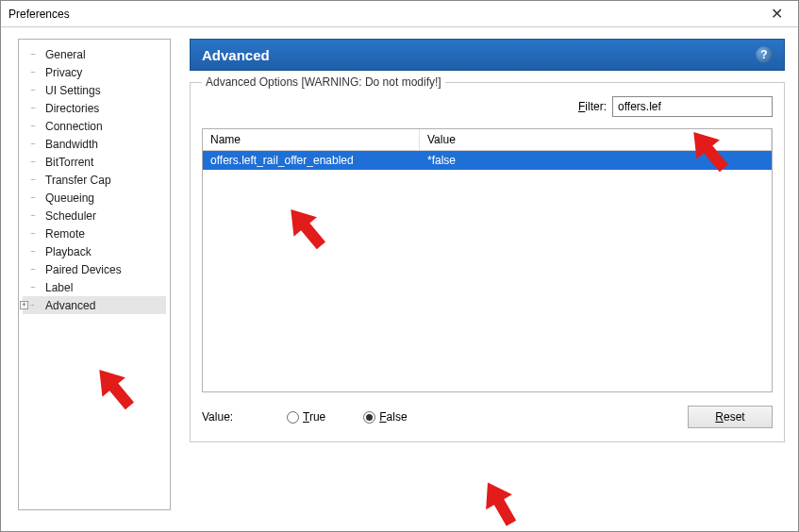 The height and width of the screenshot is (532, 799). I want to click on tree-item-transfer-cap: ····Transfer Cap, so click(94, 179).